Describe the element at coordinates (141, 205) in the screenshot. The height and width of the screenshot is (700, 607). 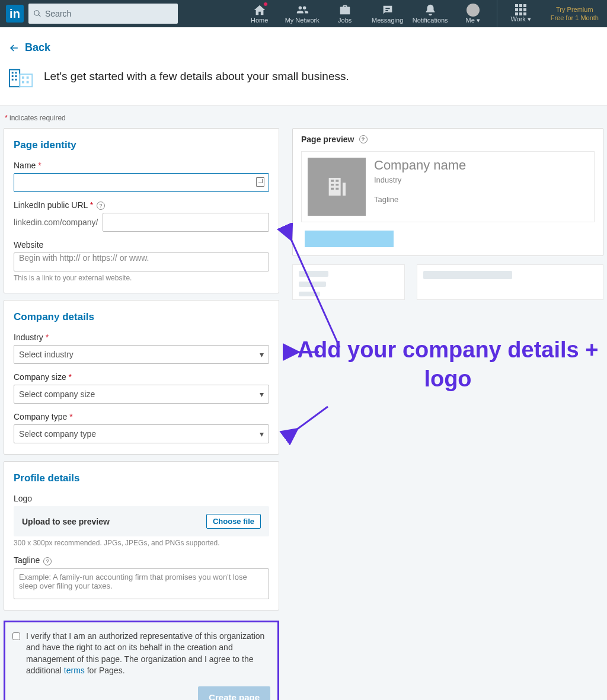
I see `url-label: LinkedIn public URL * ?` at that location.